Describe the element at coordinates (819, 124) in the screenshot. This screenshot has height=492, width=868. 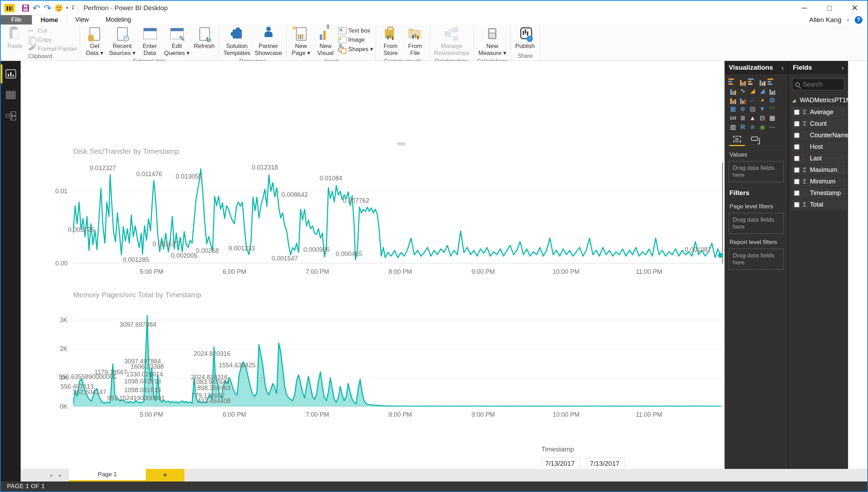
I see `field-row-count: ΣCount` at that location.